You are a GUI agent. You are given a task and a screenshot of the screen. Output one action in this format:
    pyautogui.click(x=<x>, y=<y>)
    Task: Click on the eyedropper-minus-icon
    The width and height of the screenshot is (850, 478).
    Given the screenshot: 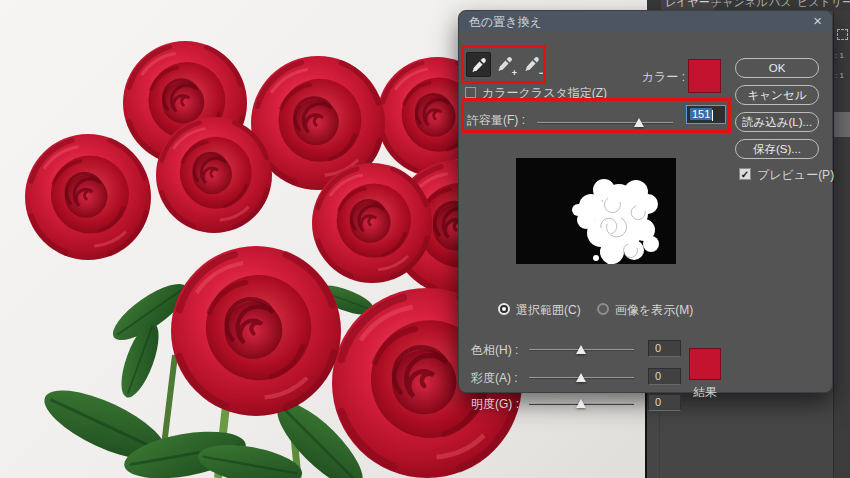 What is the action you would take?
    pyautogui.click(x=532, y=64)
    